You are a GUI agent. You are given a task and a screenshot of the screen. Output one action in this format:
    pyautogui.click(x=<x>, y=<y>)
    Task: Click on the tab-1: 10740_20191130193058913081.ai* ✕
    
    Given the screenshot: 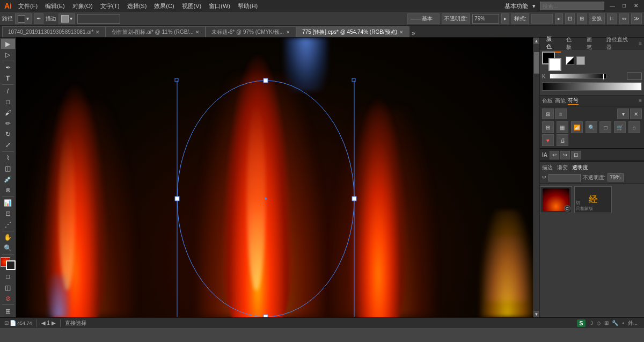 What is the action you would take?
    pyautogui.click(x=54, y=32)
    